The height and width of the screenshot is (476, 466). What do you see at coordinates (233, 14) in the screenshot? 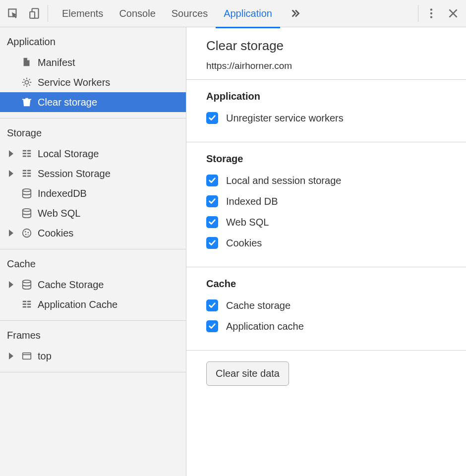
I see `devtools-toolbar: ElementsConsoleSourcesApplication` at bounding box center [233, 14].